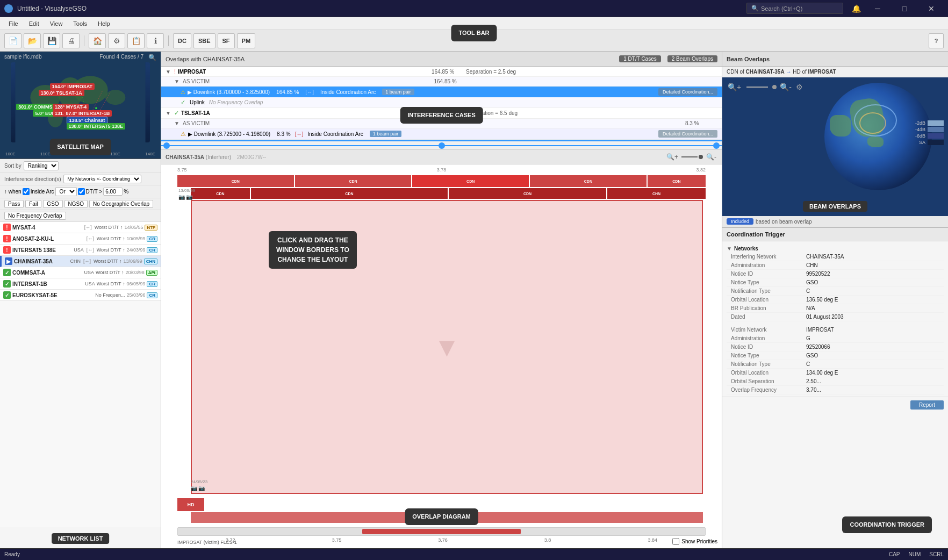 This screenshot has width=948, height=560. I want to click on no-freq-row: No Frequency Overlap, so click(81, 216).